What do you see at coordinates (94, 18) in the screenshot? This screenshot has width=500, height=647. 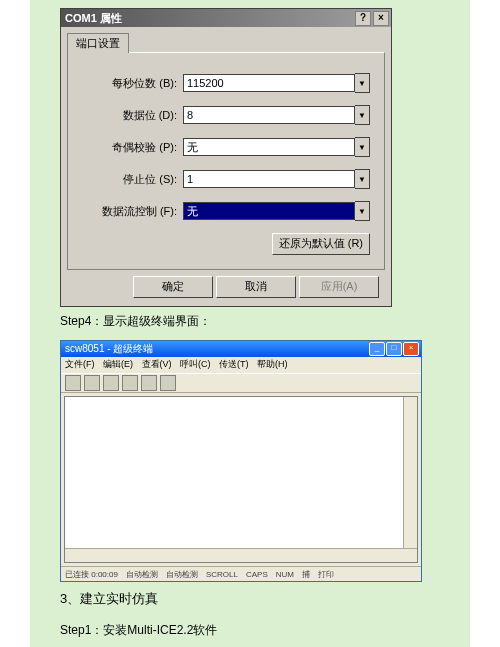 I see `dialog-title-text: COM1 属性` at bounding box center [94, 18].